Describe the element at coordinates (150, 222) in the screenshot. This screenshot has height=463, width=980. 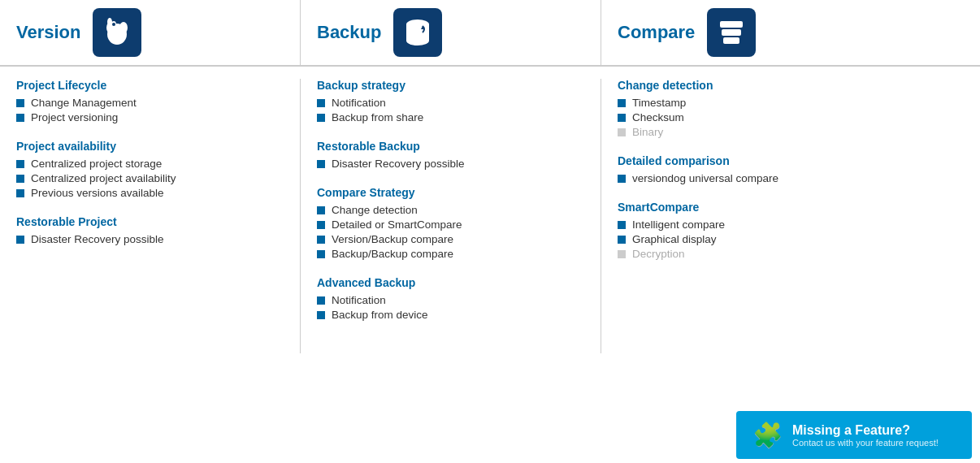
I see `version-section-2-title: Restorable Project` at that location.